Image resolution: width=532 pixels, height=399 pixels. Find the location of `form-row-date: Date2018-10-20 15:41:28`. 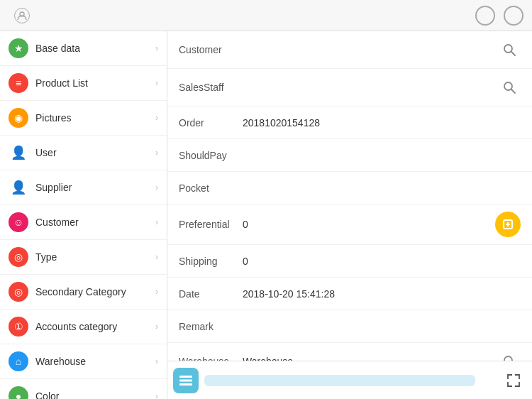

form-row-date: Date2018-10-20 15:41:28 is located at coordinates (350, 294).